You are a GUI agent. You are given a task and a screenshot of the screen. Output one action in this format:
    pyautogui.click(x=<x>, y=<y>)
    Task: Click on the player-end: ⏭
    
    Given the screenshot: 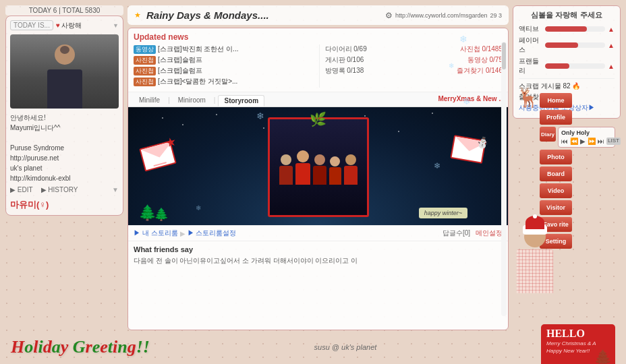 What is the action you would take?
    pyautogui.click(x=601, y=142)
    